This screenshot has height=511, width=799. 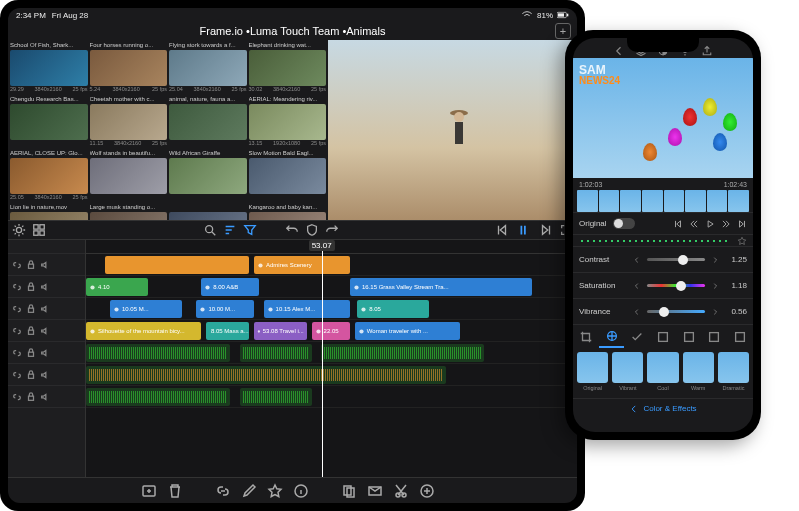 What do you see at coordinates (715, 312) in the screenshot?
I see `chevron-right-icon` at bounding box center [715, 312].